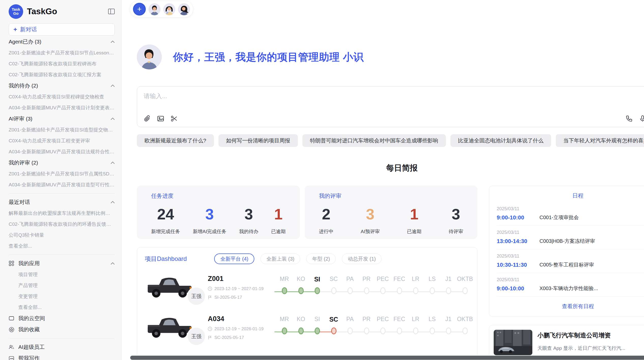 The width and height of the screenshot is (644, 360). I want to click on list-item: A034-全新新能源MUV产品开发项目法规符合性评审, so click(62, 152).